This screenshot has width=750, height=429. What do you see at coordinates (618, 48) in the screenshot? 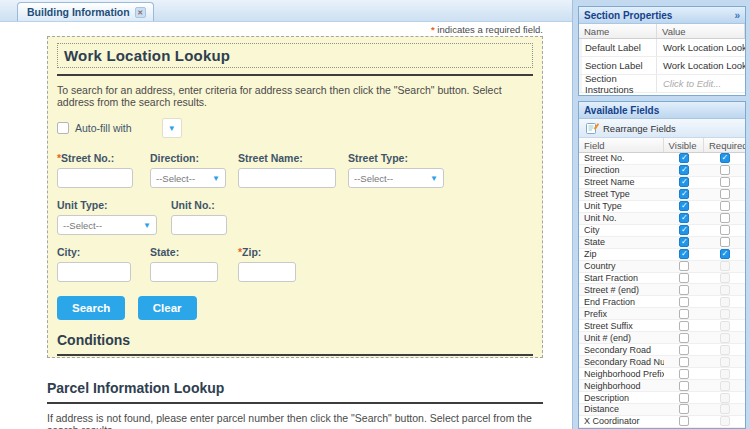
I see `property-name: Default Label` at bounding box center [618, 48].